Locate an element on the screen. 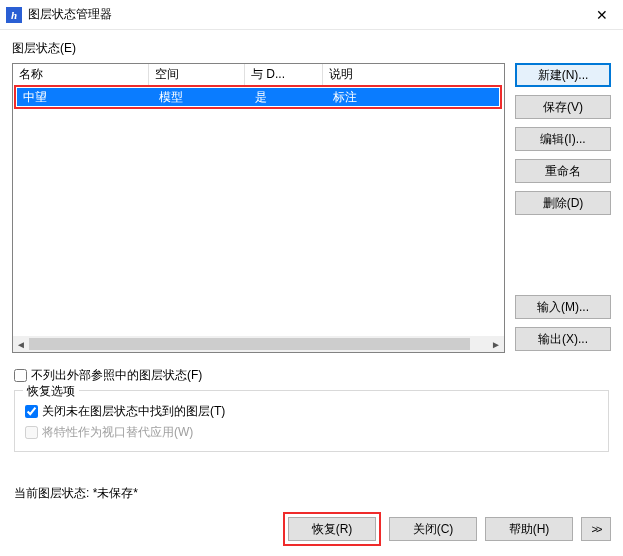 This screenshot has width=623, height=556. edit-button: 编辑(I)... is located at coordinates (563, 139).